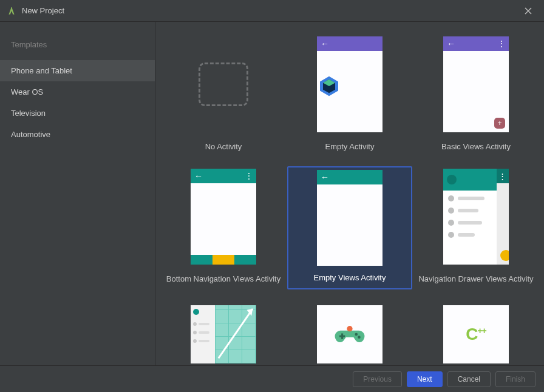  I want to click on mock-drawer-content: ⋮, so click(503, 217).